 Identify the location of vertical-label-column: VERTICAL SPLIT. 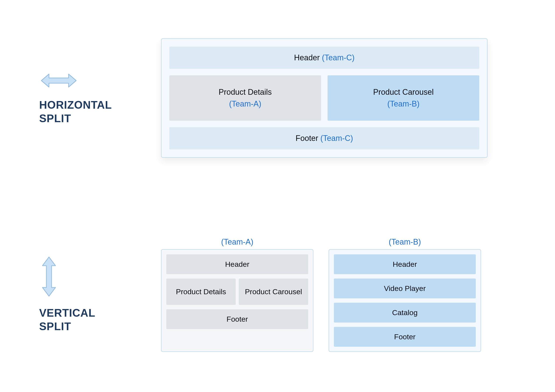
(94, 294).